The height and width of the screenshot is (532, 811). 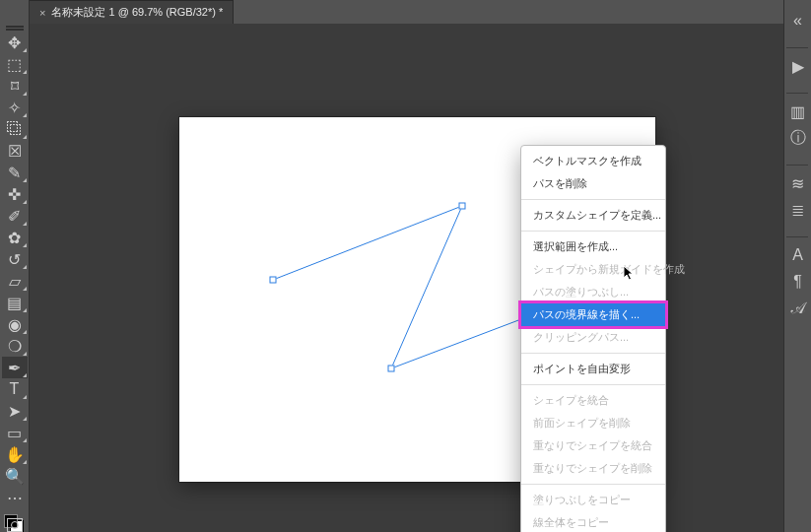 What do you see at coordinates (15, 324) in the screenshot?
I see `blur-tool: ◉` at bounding box center [15, 324].